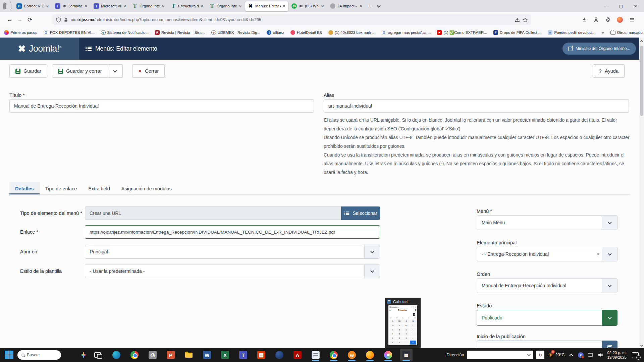 This screenshot has height=362, width=644. I want to click on scrollbar-thumb, so click(642, 81).